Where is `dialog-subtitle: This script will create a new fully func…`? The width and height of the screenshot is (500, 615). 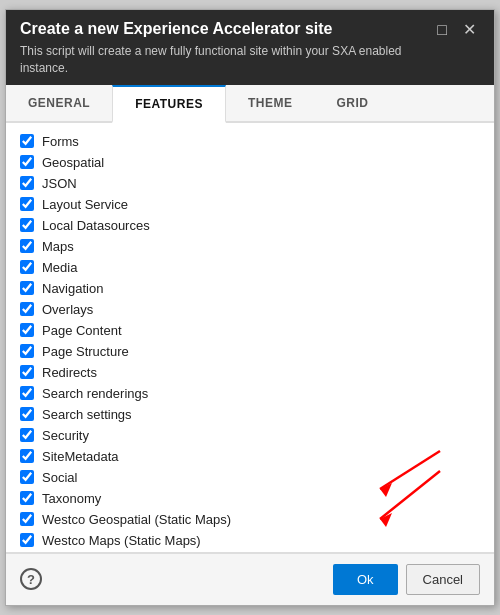 dialog-subtitle: This script will create a new fully func… is located at coordinates (220, 60).